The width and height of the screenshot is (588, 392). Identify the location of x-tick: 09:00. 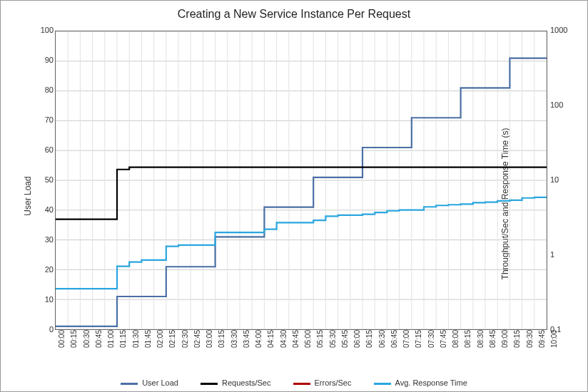
(505, 344).